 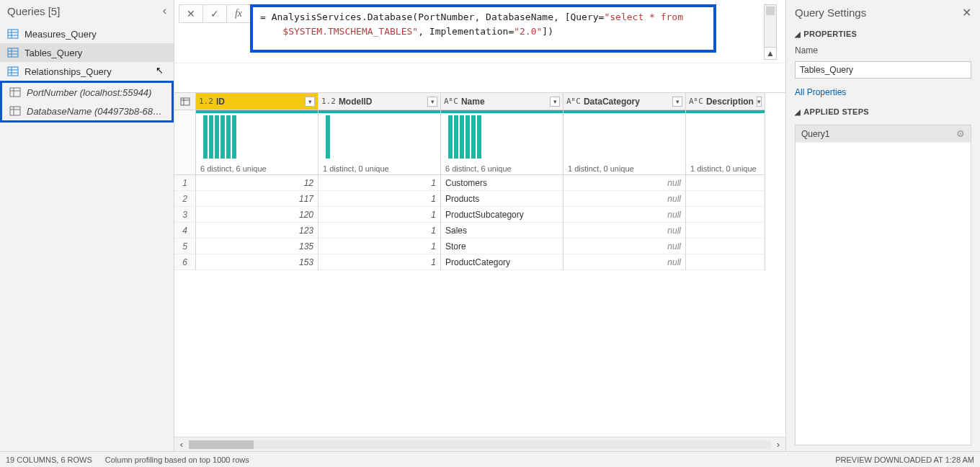 What do you see at coordinates (177, 460) in the screenshot?
I see `status-profiling: Column profiling based on top 1000 rows` at bounding box center [177, 460].